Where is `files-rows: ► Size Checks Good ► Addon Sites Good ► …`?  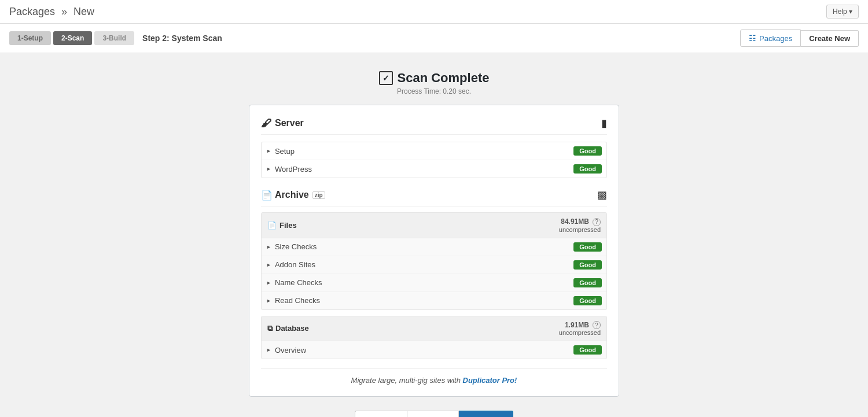
files-rows: ► Size Checks Good ► Addon Sites Good ► … is located at coordinates (434, 274).